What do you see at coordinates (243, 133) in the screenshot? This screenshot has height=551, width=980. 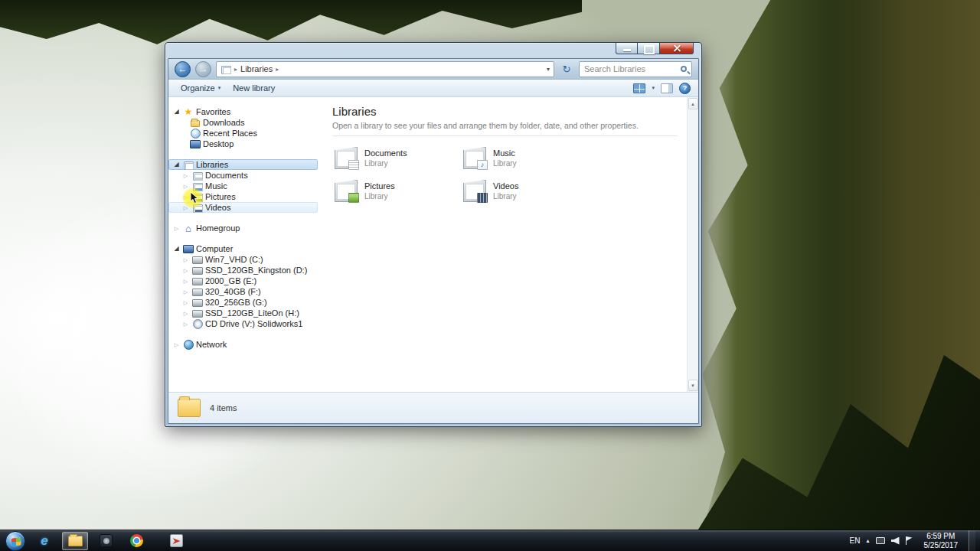 I see `sidebar-item-recent-places: Recent Places` at bounding box center [243, 133].